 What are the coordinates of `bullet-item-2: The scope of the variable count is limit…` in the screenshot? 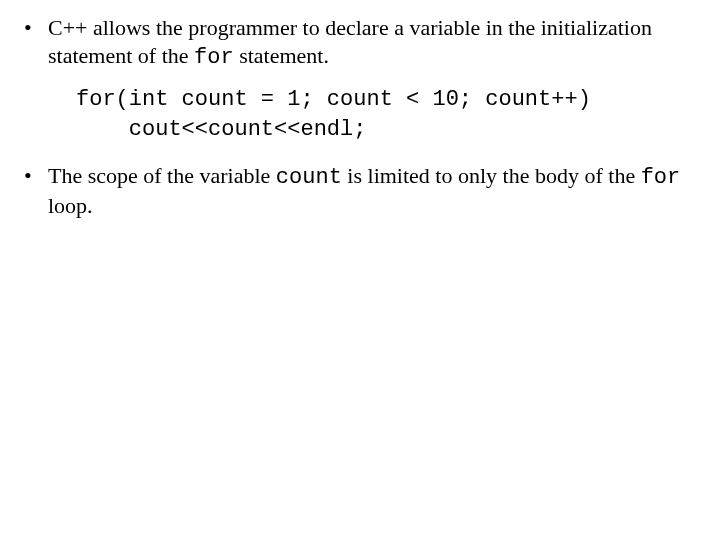 It's located at (360, 190).